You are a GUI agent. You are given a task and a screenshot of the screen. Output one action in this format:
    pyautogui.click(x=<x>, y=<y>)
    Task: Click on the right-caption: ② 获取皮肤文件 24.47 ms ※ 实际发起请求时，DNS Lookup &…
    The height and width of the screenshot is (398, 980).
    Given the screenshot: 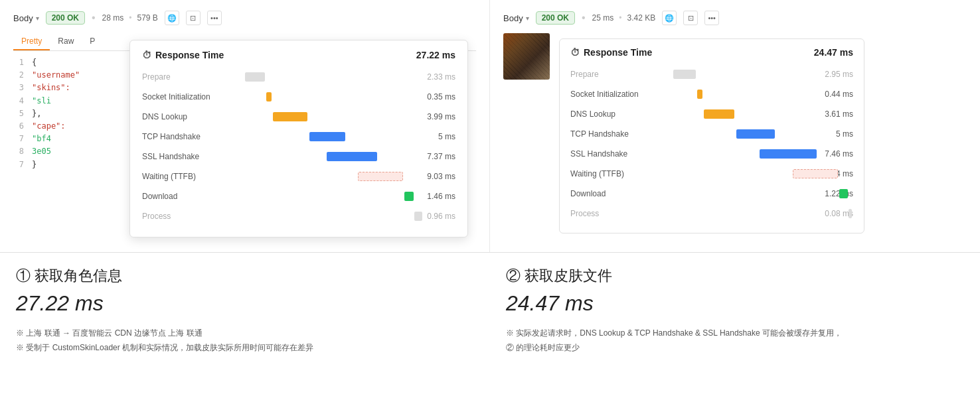 What is the action you would take?
    pyautogui.click(x=735, y=309)
    